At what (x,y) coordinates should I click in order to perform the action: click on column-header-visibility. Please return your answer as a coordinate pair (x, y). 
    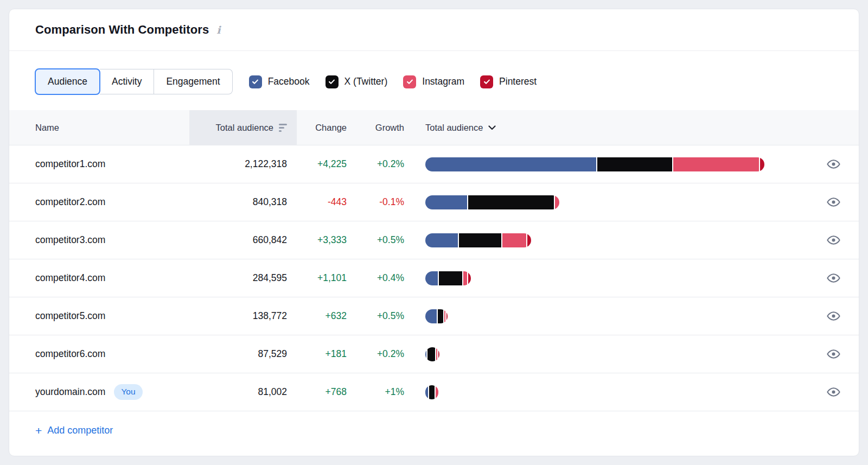
    Looking at the image, I should click on (833, 128).